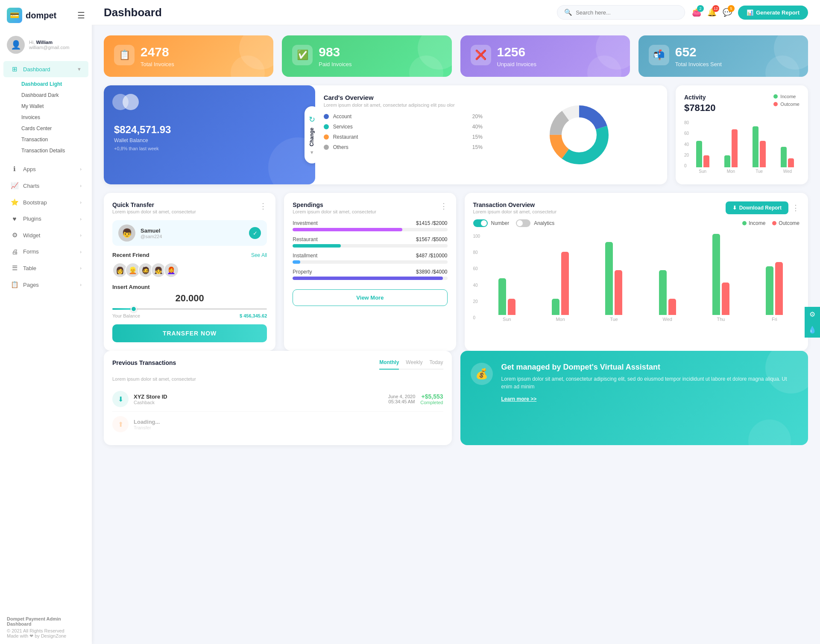 The image size is (820, 644). I want to click on floating-settings-button: ⚙, so click(812, 315).